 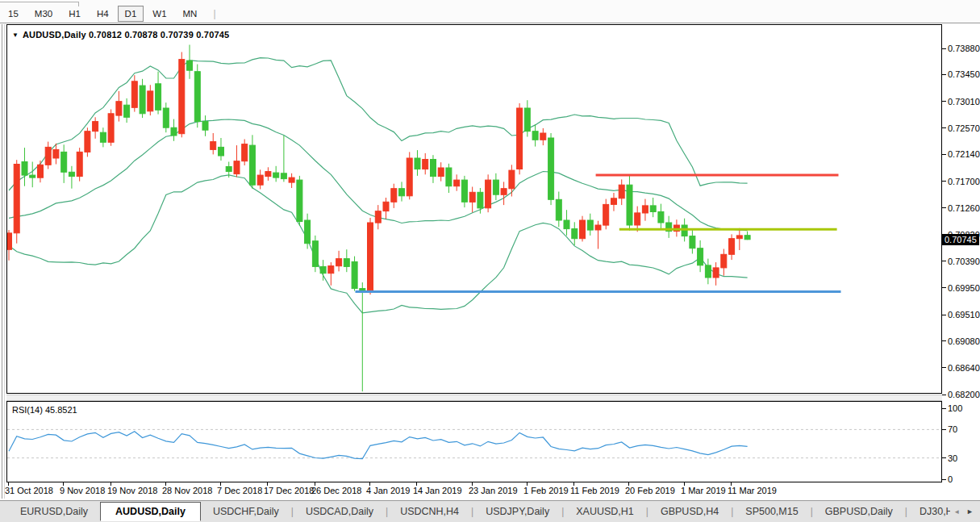 What do you see at coordinates (240, 491) in the screenshot?
I see `time-axis-label: 7 Dec 2018` at bounding box center [240, 491].